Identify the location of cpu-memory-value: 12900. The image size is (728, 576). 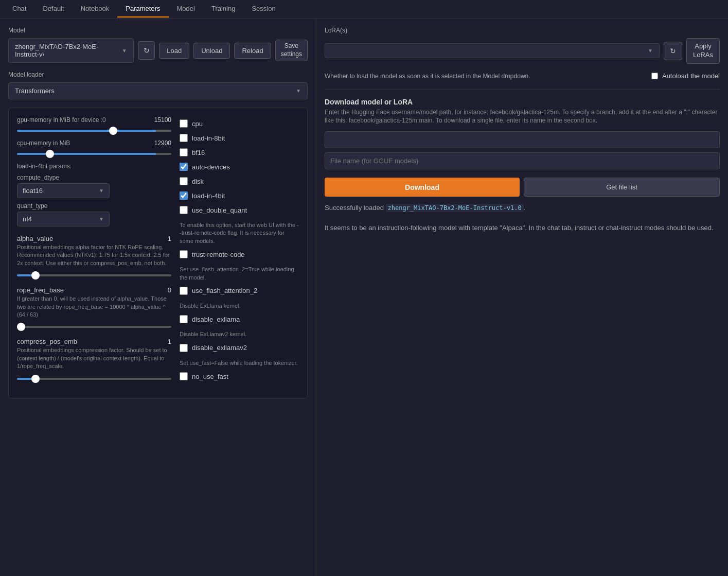
(163, 143).